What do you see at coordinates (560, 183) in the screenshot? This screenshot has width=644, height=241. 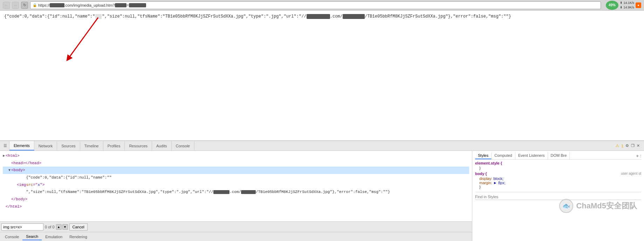 I see `style-prop-margin: margin: ► 8px;` at bounding box center [560, 183].